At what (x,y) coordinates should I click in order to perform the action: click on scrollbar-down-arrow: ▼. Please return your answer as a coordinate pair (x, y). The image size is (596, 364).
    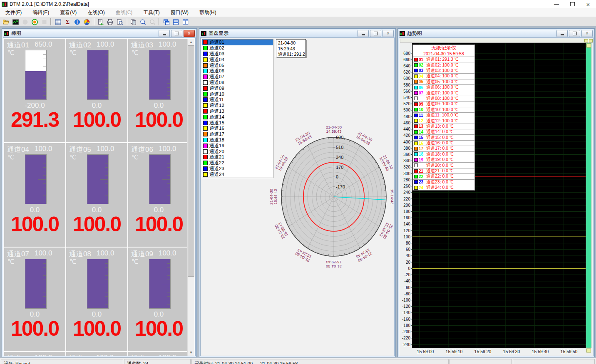
    Looking at the image, I should click on (191, 352).